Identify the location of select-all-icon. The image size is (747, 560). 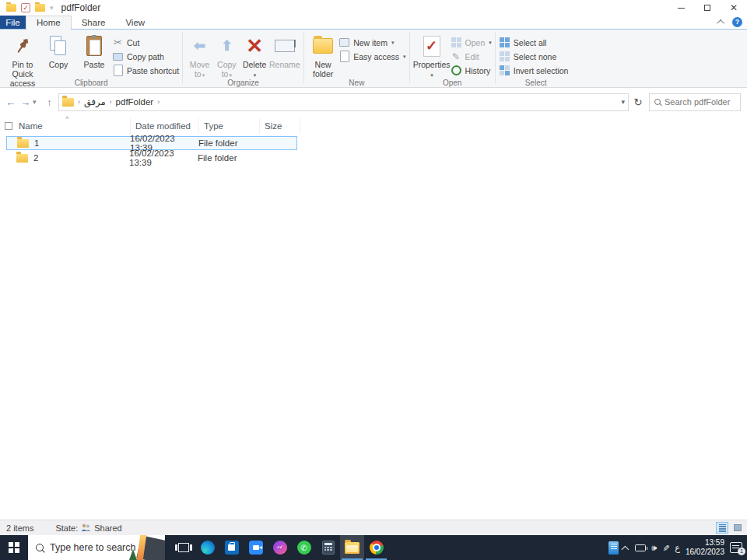
(504, 42).